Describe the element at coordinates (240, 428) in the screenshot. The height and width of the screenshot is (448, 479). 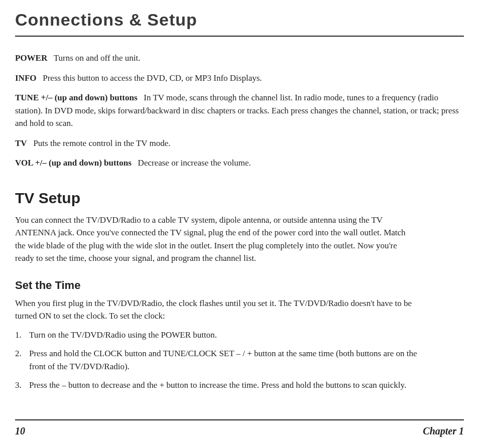
I see `page-footer: 10 Chapter 1` at that location.